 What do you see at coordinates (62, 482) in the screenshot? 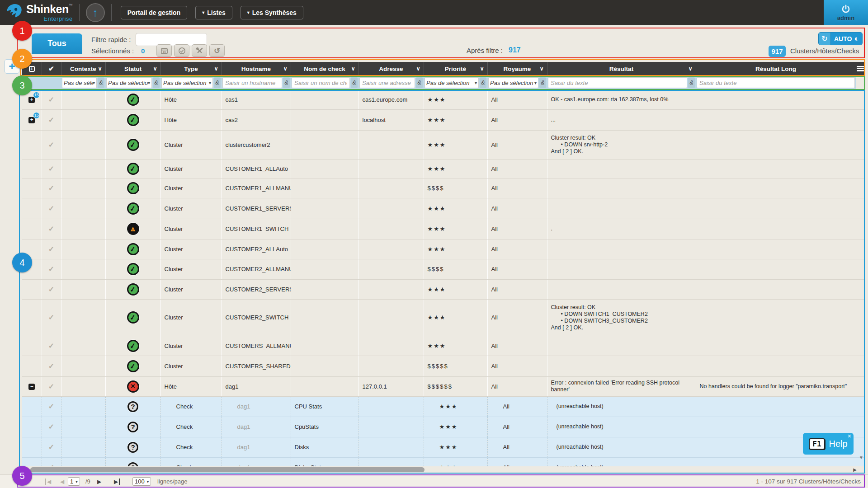
I see `prev-page-button: ◀` at bounding box center [62, 482].